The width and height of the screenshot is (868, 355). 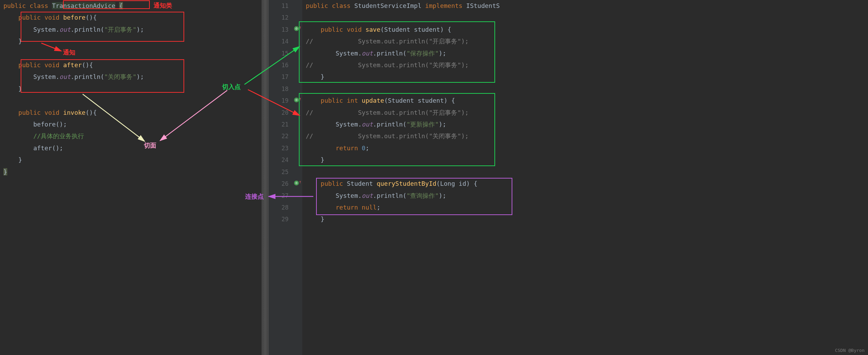 What do you see at coordinates (150, 145) in the screenshot?
I see `label-aspect: 切面` at bounding box center [150, 145].